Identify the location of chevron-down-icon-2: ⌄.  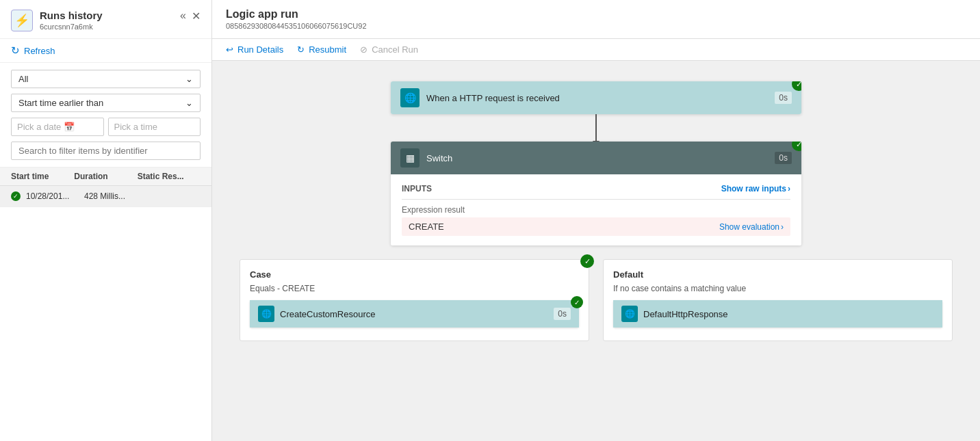
(189, 103).